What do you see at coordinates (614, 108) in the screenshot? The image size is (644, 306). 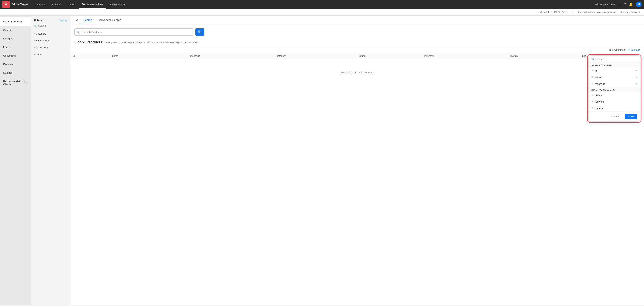 I see `col-item-material: ⠿ material` at bounding box center [614, 108].